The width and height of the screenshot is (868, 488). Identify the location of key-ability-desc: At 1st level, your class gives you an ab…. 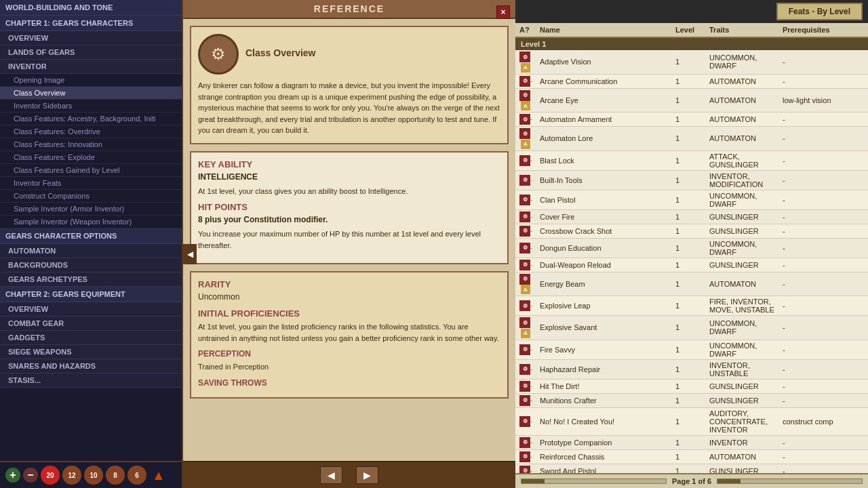
(349, 191).